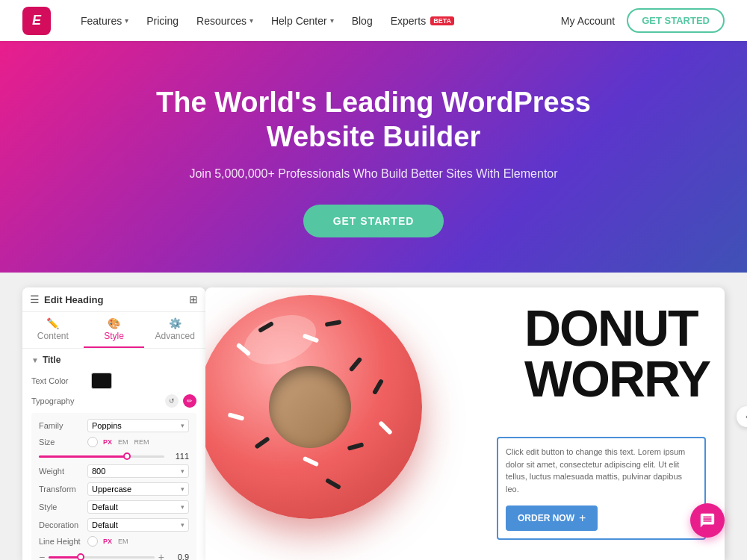  I want to click on tab-content: ✏️ Content, so click(53, 330).